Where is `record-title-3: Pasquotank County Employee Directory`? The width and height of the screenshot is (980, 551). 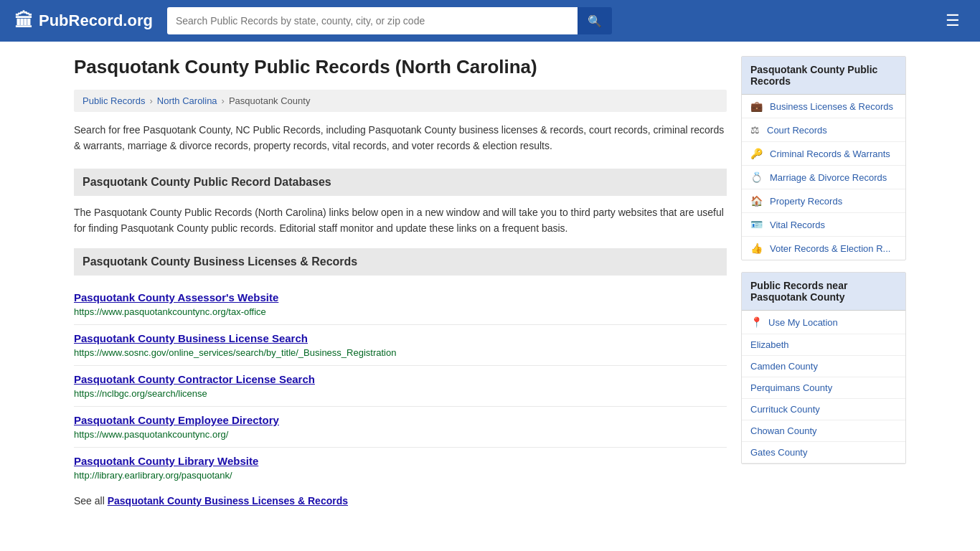 record-title-3: Pasquotank County Employee Directory is located at coordinates (400, 420).